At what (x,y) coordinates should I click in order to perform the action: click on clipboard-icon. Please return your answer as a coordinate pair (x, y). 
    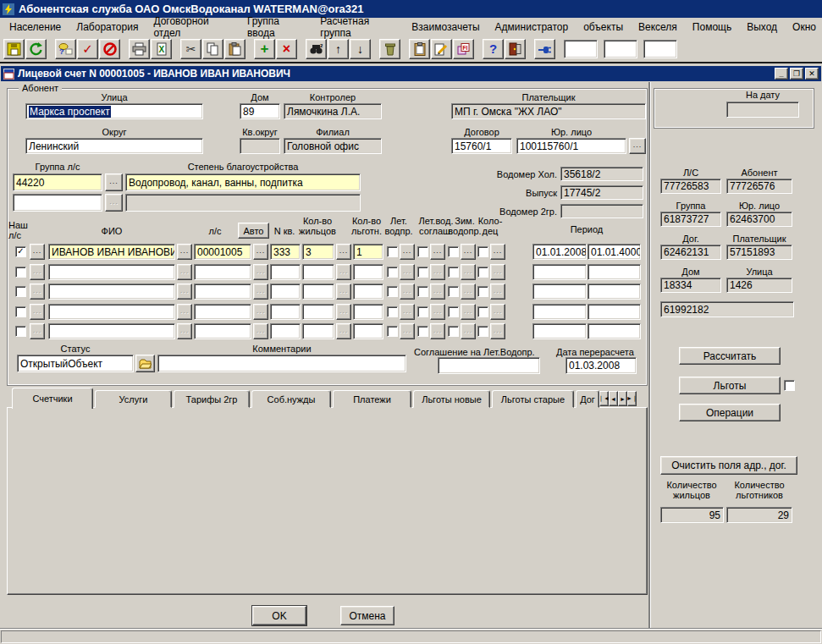
    Looking at the image, I should click on (420, 49).